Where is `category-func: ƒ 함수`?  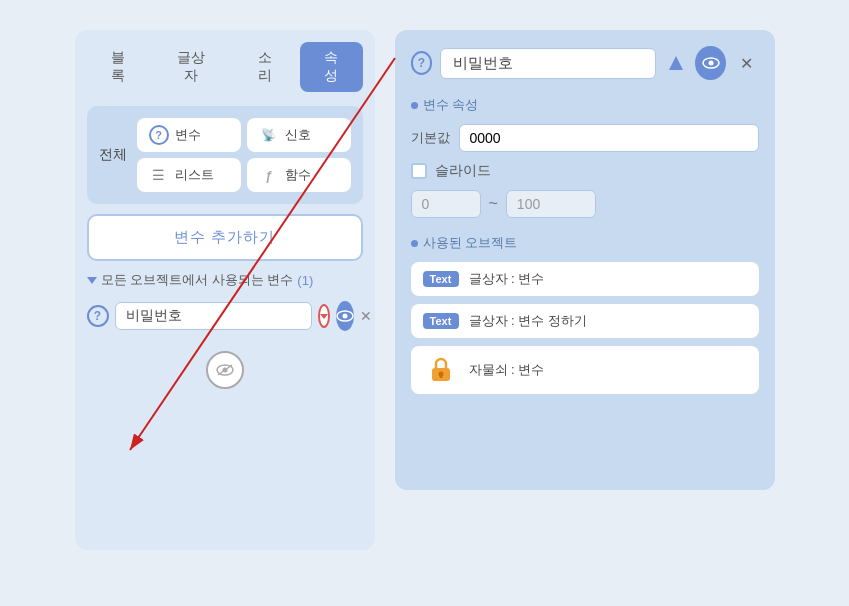 category-func: ƒ 함수 is located at coordinates (299, 175).